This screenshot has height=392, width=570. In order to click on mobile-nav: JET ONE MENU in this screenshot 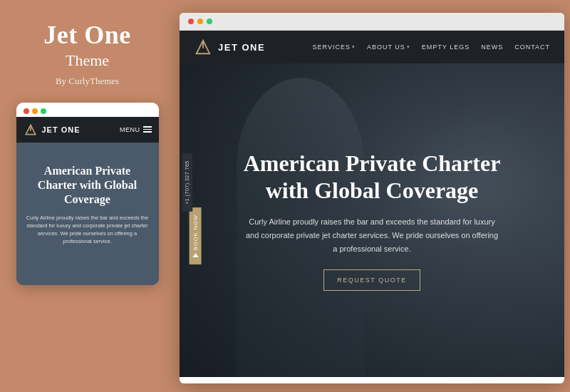, I will do `click(88, 130)`.